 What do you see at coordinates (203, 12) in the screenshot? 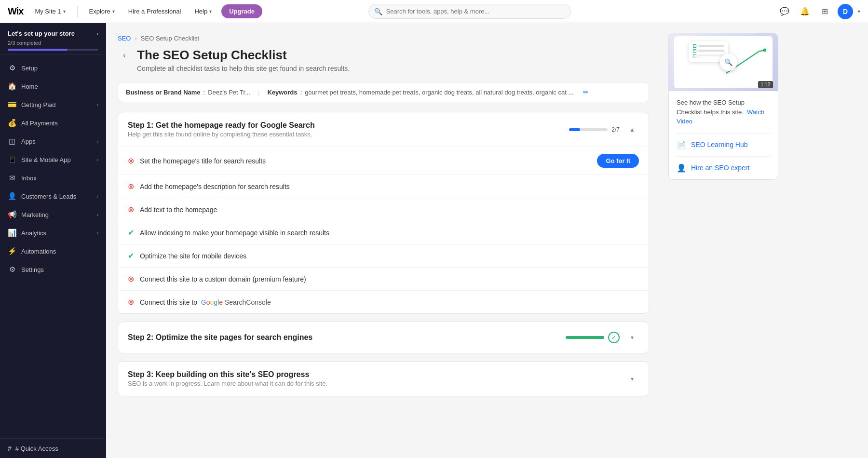
I see `help-link: Help ▾` at bounding box center [203, 12].